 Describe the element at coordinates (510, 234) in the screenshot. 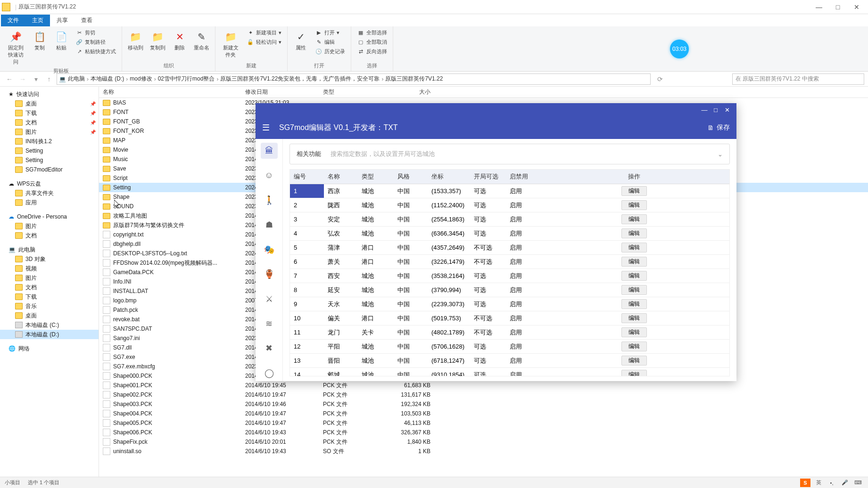

I see `table-row: 4弘农城池中国(6366,3454)可选启用编辑` at that location.